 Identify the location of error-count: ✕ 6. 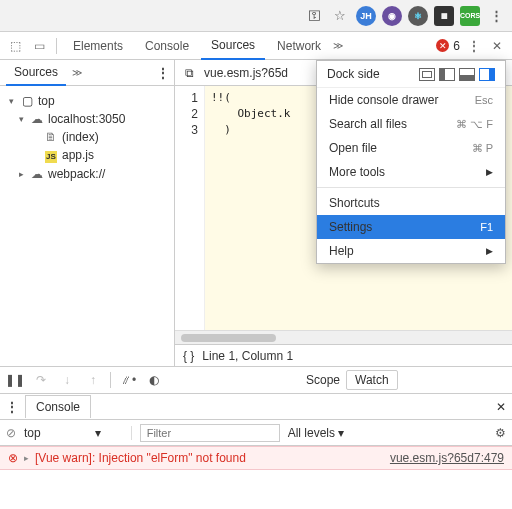
(448, 46).